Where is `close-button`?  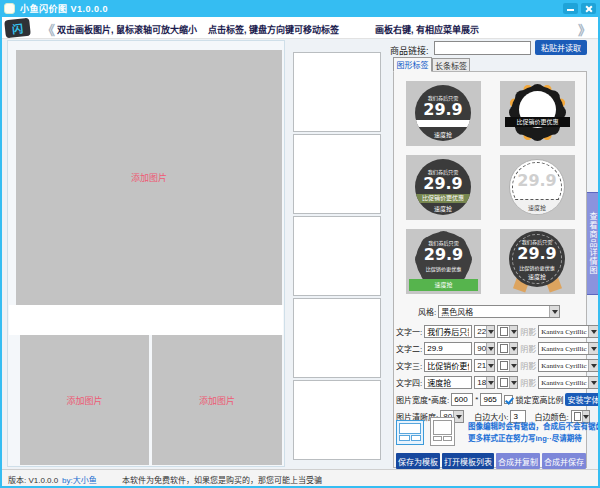 close-button is located at coordinates (588, 8).